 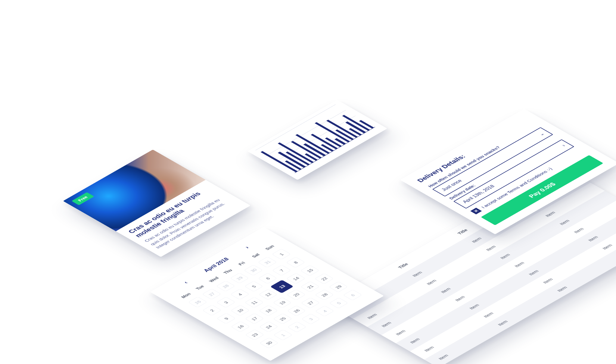 I want to click on calendar-day: 5, so click(x=339, y=303).